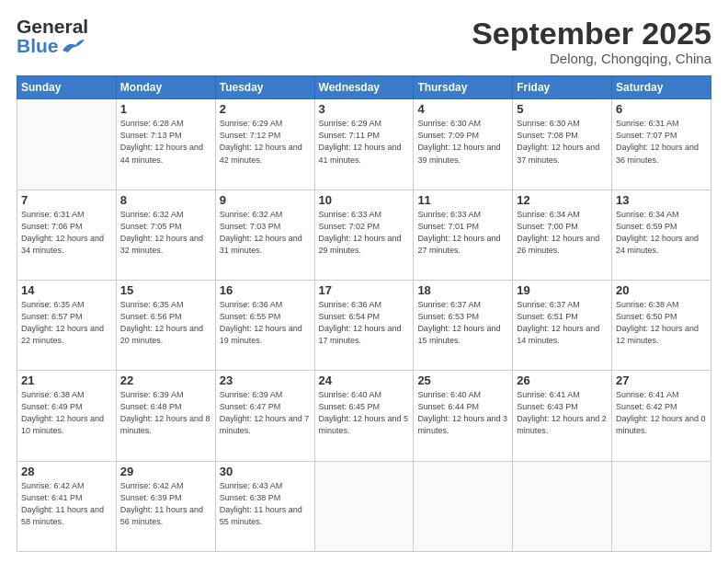  Describe the element at coordinates (463, 235) in the screenshot. I see `calendar-cell: 11Sunrise: 6:33 AMSunset: 7:01 PMDayligh…` at that location.